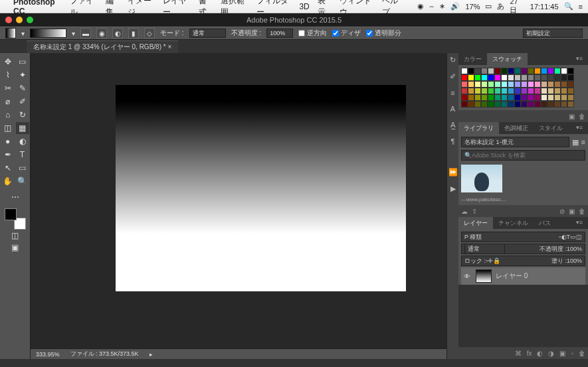  I want to click on reflected-gradient-button: ▮, so click(134, 33).